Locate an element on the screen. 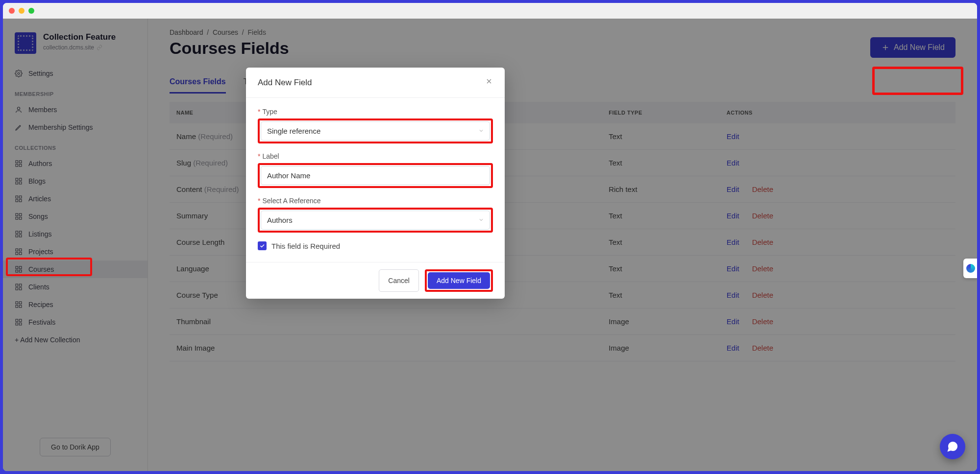 The height and width of the screenshot is (474, 980). highlight-reference-field: Authors is located at coordinates (375, 220).